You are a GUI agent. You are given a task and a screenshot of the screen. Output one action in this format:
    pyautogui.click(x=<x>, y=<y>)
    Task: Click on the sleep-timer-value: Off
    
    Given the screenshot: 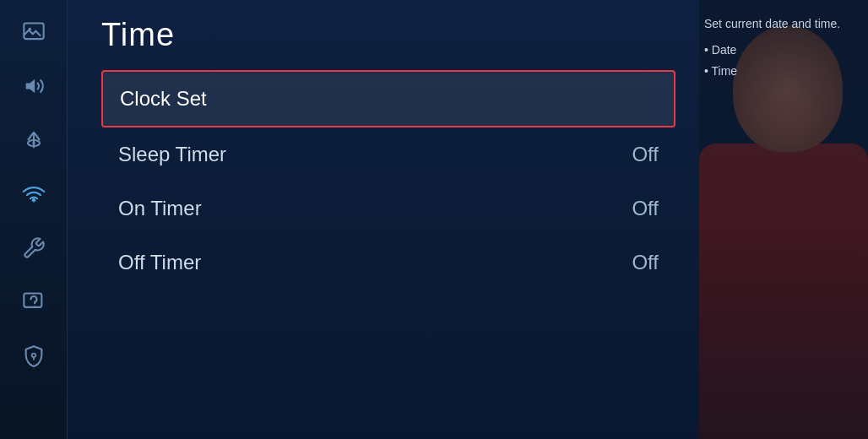 What is the action you would take?
    pyautogui.click(x=645, y=154)
    